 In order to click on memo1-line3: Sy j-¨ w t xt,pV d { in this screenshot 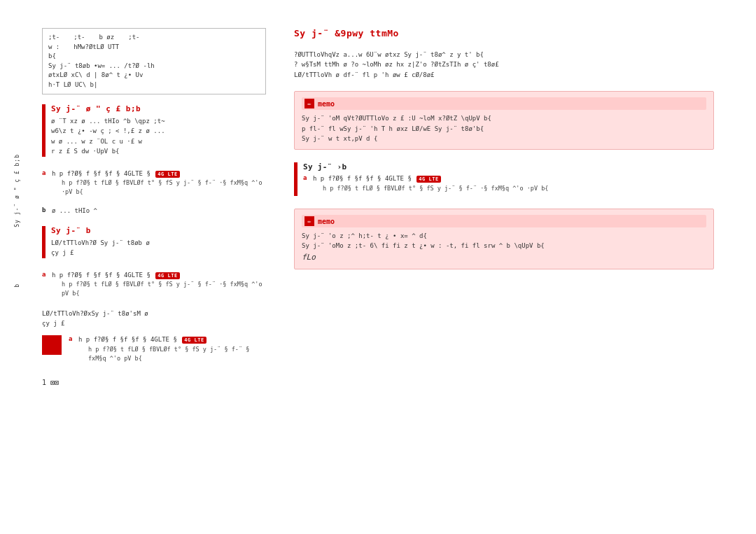, I will do `click(504, 139)`.